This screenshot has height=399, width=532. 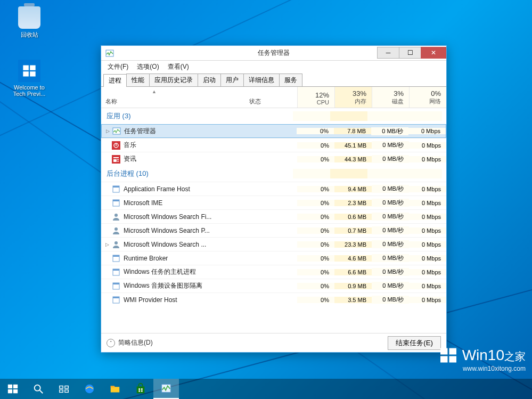 What do you see at coordinates (175, 97) in the screenshot?
I see `col-name: ▲ 名称` at bounding box center [175, 97].